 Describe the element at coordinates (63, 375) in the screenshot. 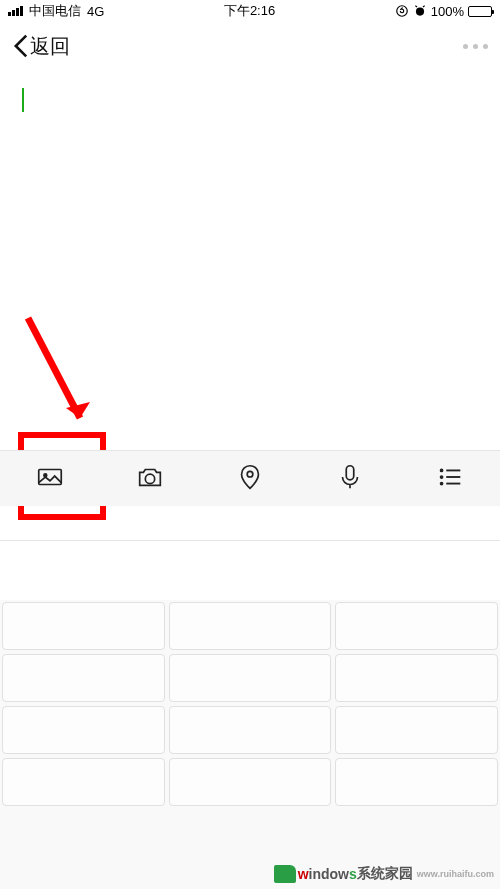

I see `annotation-arrow` at that location.